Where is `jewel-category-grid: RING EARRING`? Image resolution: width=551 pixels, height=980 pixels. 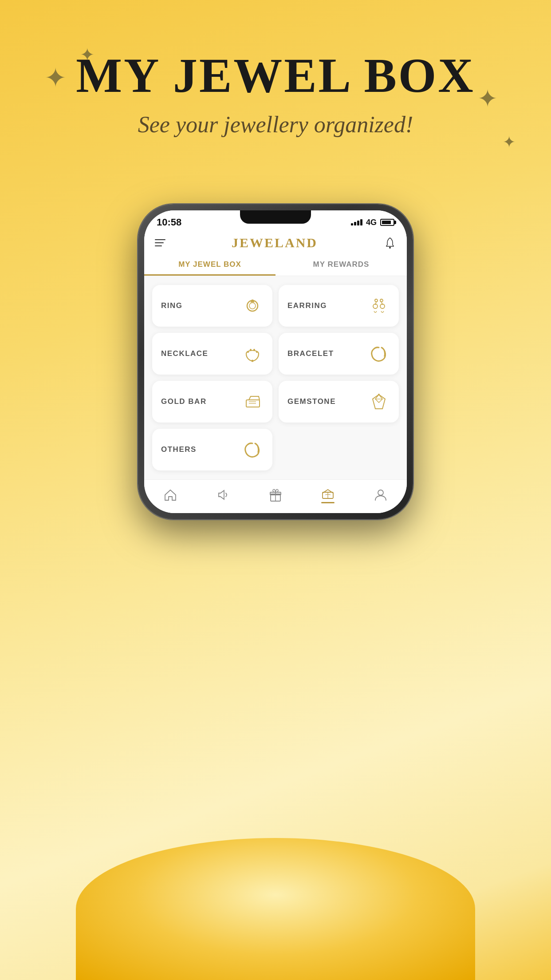 jewel-category-grid: RING EARRING is located at coordinates (276, 378).